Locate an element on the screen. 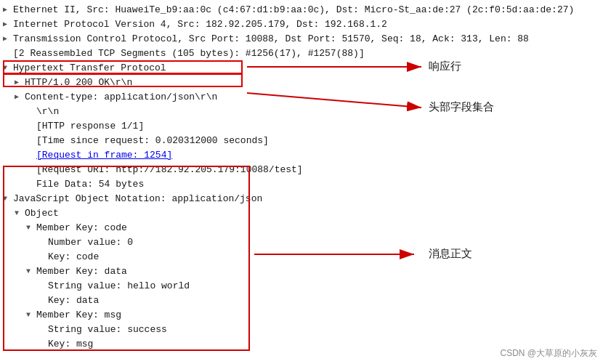 The image size is (603, 364). row-text-15: Member Key: code is located at coordinates (81, 228).